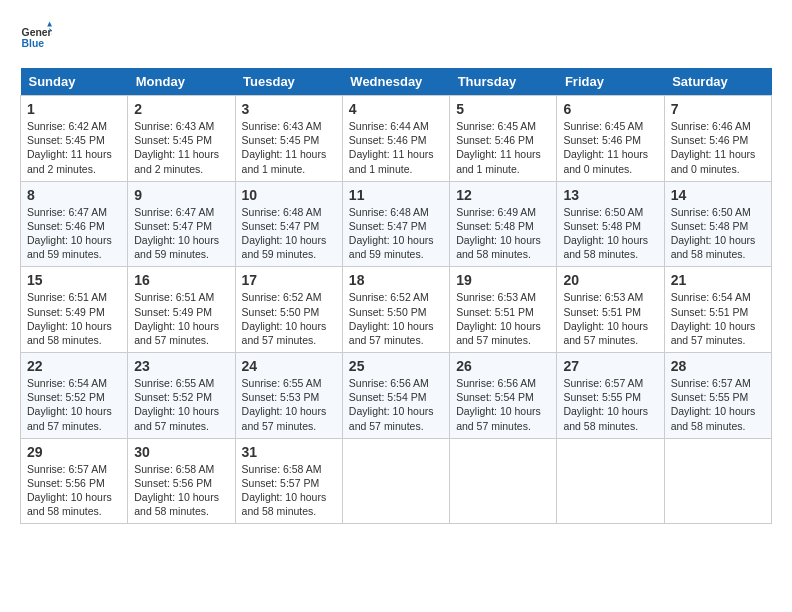 This screenshot has height=612, width=792. What do you see at coordinates (610, 396) in the screenshot?
I see `calendar-cell: 27Sunrise: 6:57 AMSunset: 5:55 PMDayligh…` at bounding box center [610, 396].